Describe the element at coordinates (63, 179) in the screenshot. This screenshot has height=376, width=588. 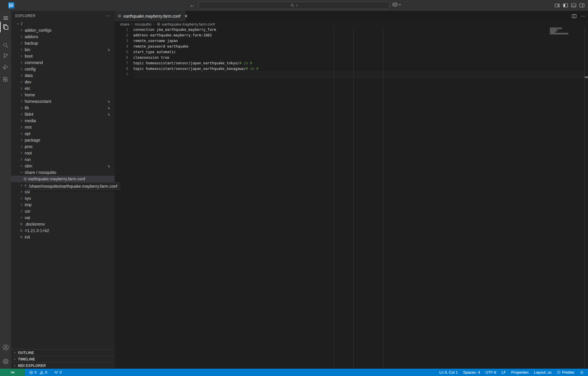
I see `tree-item-earthquake-mayberry-farm-conf: earthquake.mayberry.farm.conf` at that location.